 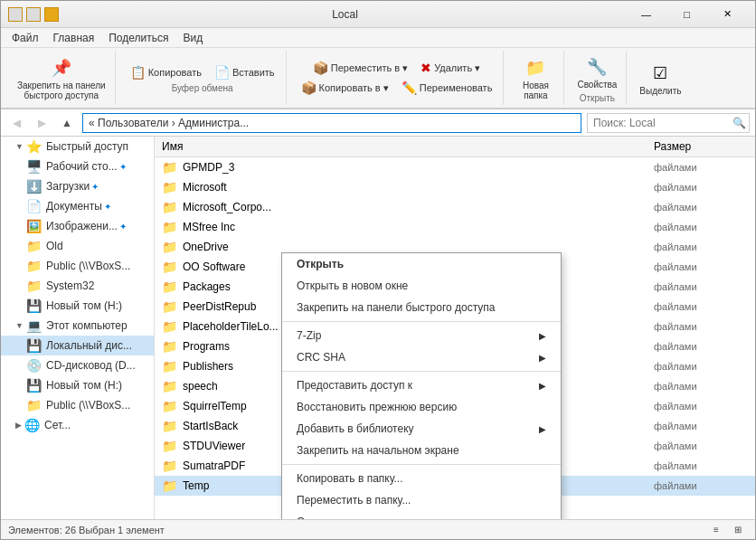 What do you see at coordinates (34, 346) in the screenshot?
I see `local-disk-icon: 💾` at bounding box center [34, 346].